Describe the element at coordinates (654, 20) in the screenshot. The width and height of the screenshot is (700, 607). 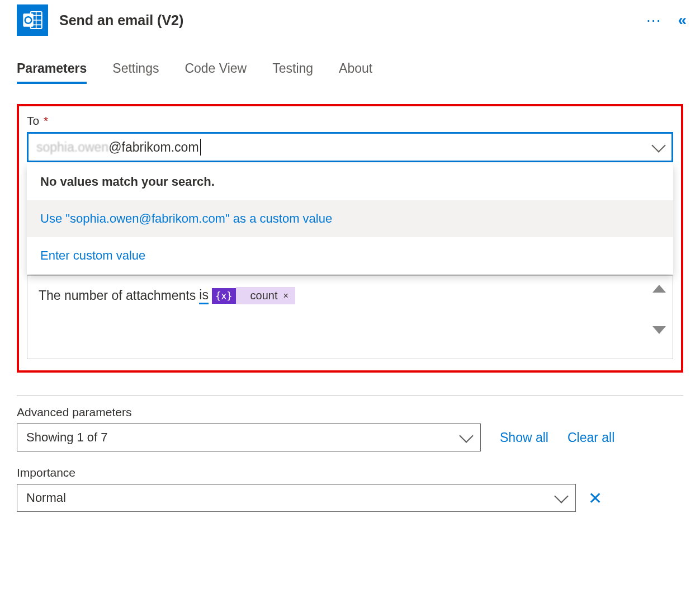
I see `more-menu-button: ···` at that location.